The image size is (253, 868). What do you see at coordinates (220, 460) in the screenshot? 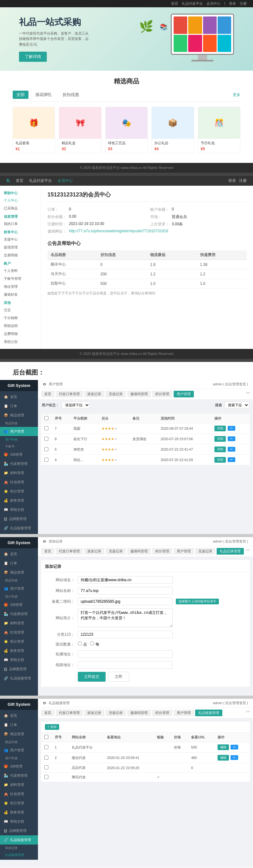
I see `btn-detail-4: 详情` at bounding box center [220, 460].